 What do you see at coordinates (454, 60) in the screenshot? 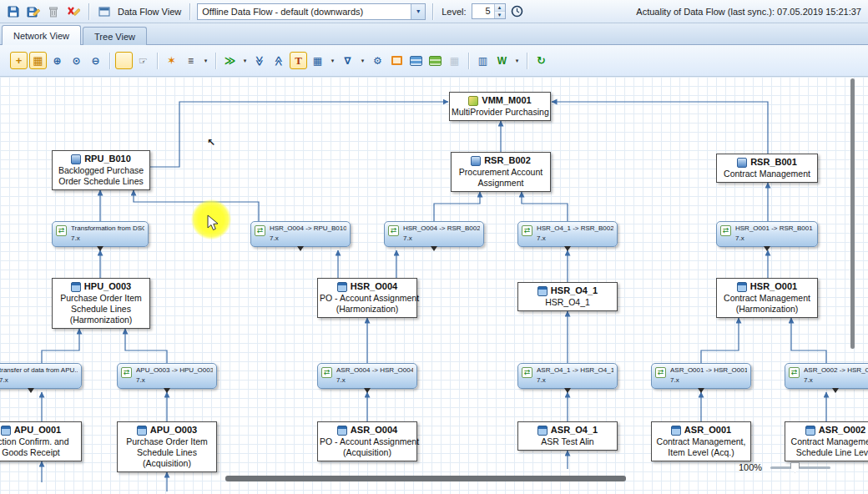
I see `grid-inactive-icon: ▦` at bounding box center [454, 60].